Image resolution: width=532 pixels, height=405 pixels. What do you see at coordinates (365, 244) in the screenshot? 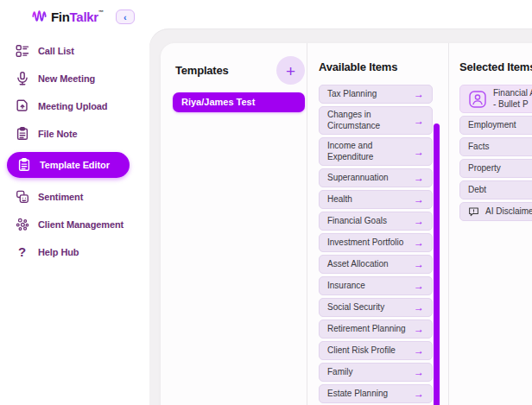
I see `available-item-label: Investment Portfolio` at bounding box center [365, 244].